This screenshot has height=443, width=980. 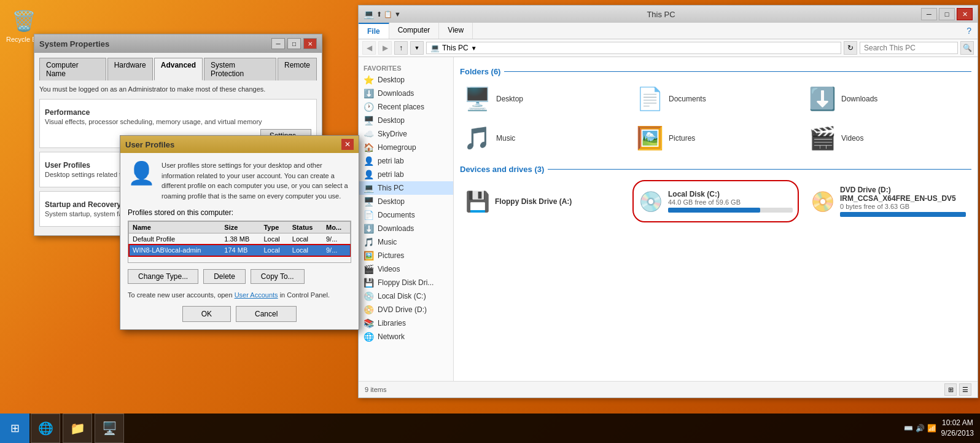 What do you see at coordinates (397, 147) in the screenshot?
I see `nav-item-label: Homegroup` at bounding box center [397, 147].